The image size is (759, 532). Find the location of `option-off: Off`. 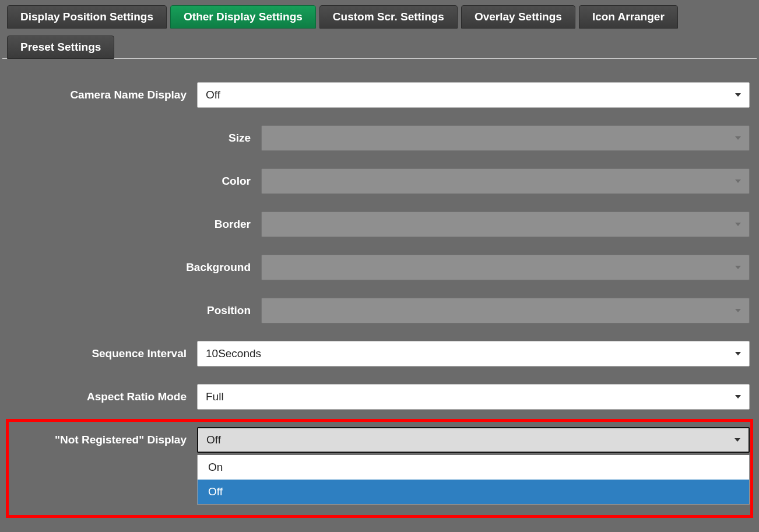

option-off: Off is located at coordinates (473, 492).